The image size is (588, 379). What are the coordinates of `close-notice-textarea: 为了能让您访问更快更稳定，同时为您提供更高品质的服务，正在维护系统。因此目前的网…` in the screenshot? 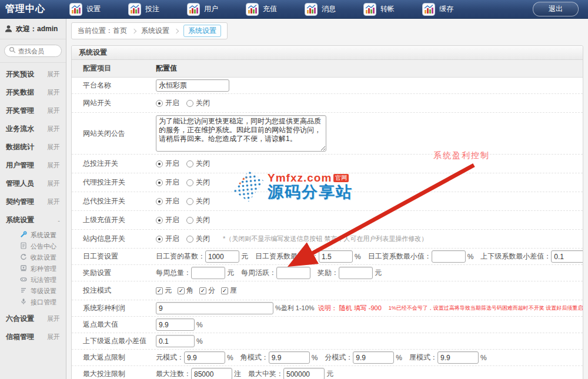 It's located at (241, 133).